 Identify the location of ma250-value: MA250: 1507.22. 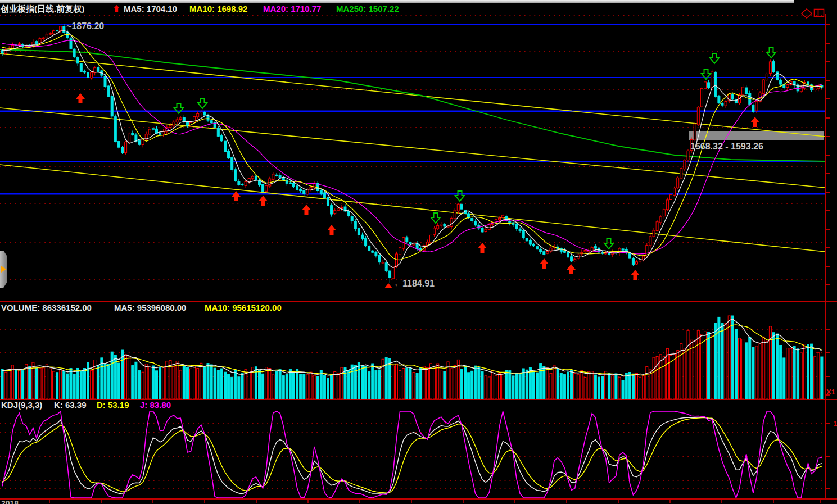
(368, 9).